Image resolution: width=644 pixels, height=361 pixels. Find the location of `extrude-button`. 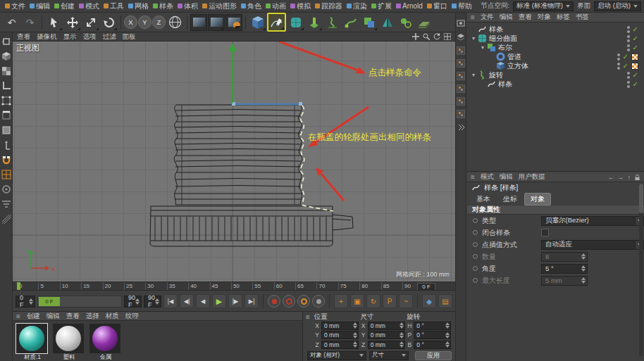

extrude-button is located at coordinates (314, 23).